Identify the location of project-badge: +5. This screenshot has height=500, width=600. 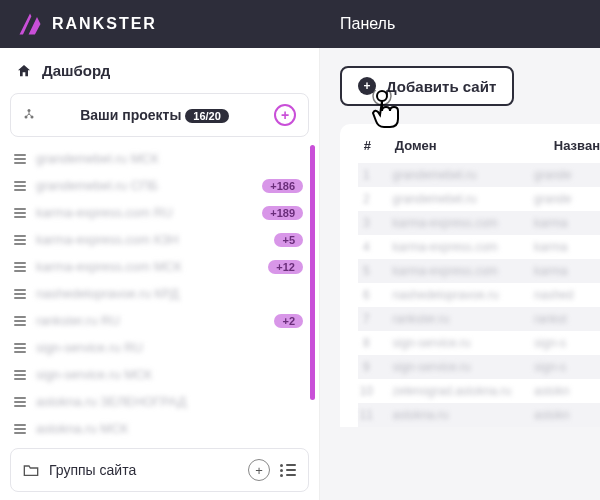
(288, 240).